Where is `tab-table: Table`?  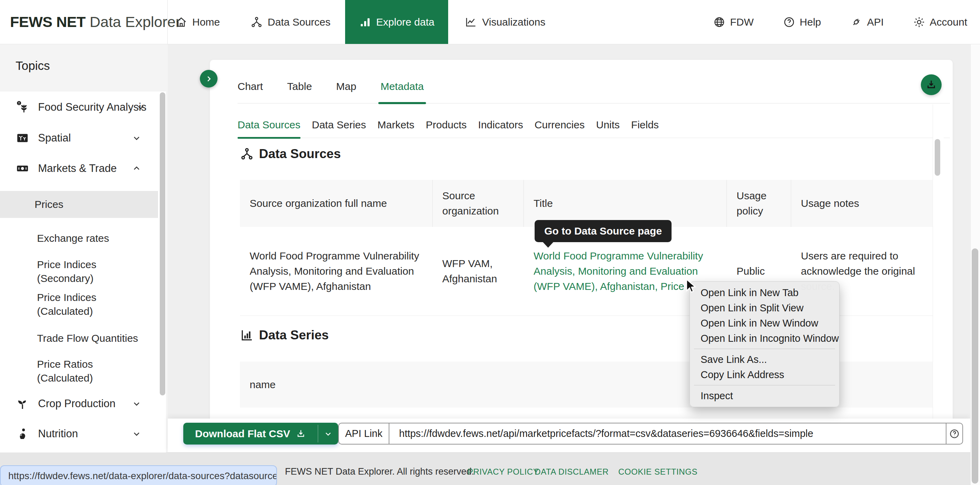 tab-table: Table is located at coordinates (299, 92).